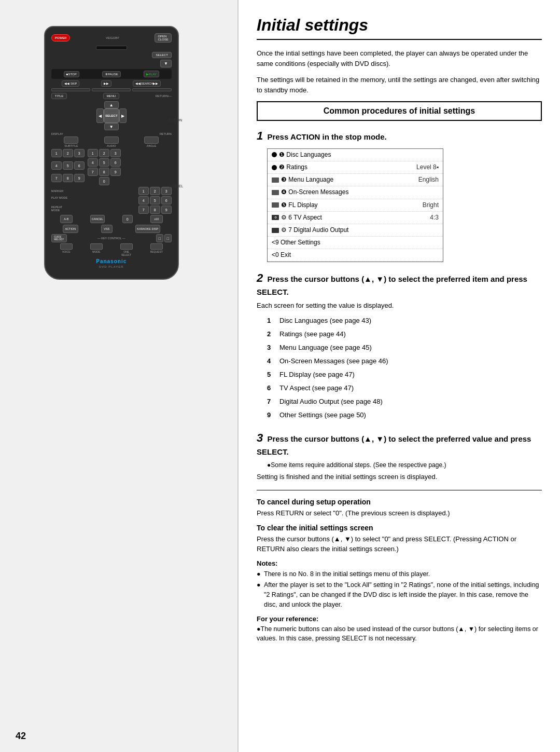 The width and height of the screenshot is (560, 752). I want to click on step-2-number: 2, so click(260, 278).